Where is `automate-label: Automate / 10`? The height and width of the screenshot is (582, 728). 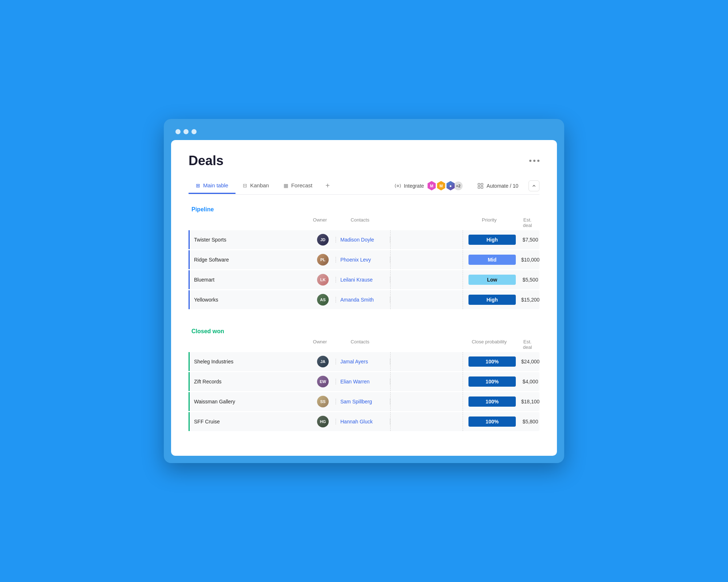
automate-label: Automate / 10 is located at coordinates (502, 186).